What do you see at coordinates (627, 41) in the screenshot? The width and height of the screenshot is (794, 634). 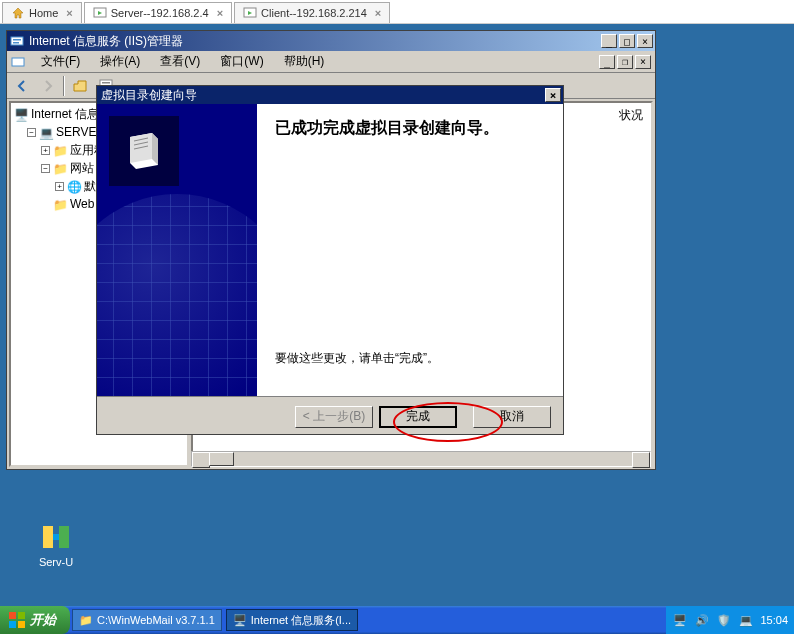 I see `maximize-button: □` at bounding box center [627, 41].